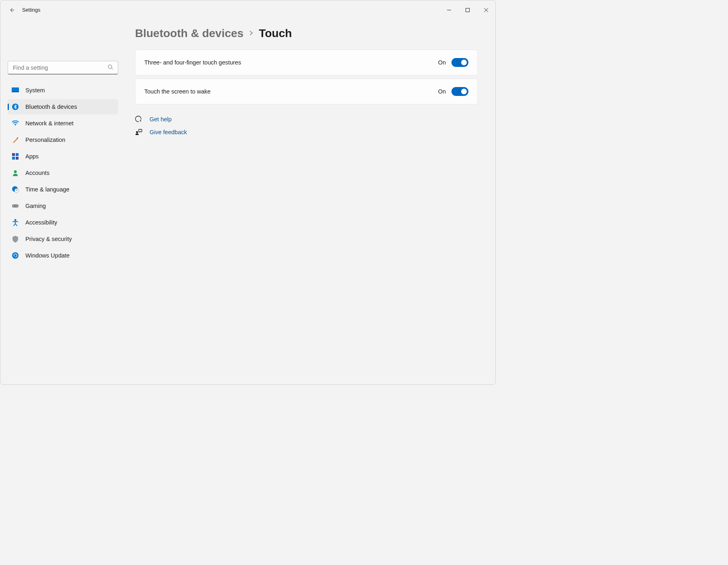  I want to click on sidebar-item-label: Windows Update, so click(48, 255).